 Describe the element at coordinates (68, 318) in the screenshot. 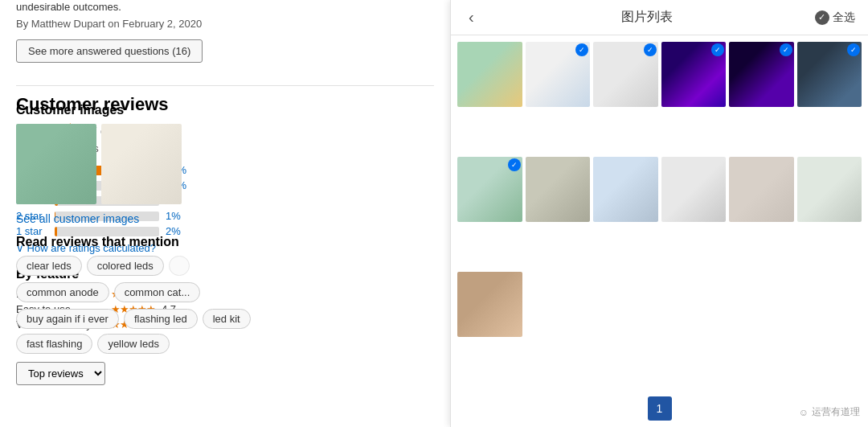

I see `tag-buy-again: buy again if i ever` at that location.